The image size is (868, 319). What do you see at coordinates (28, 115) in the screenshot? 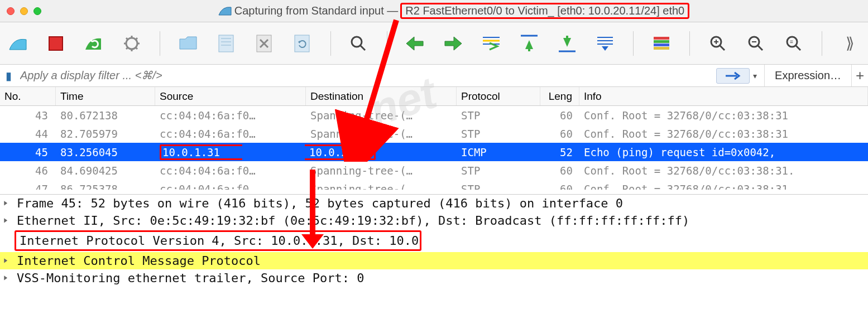
I see `cell-no: 43` at bounding box center [28, 115].